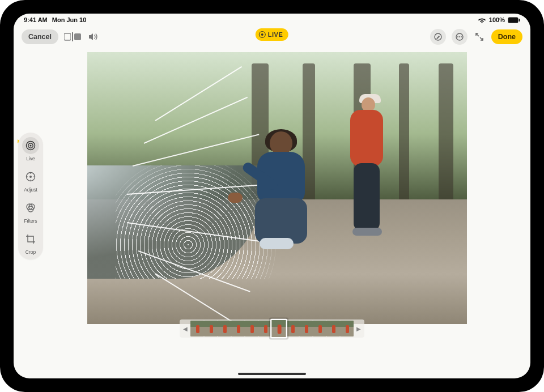 The image size is (544, 392). I want to click on battery-percent: 100%, so click(497, 20).